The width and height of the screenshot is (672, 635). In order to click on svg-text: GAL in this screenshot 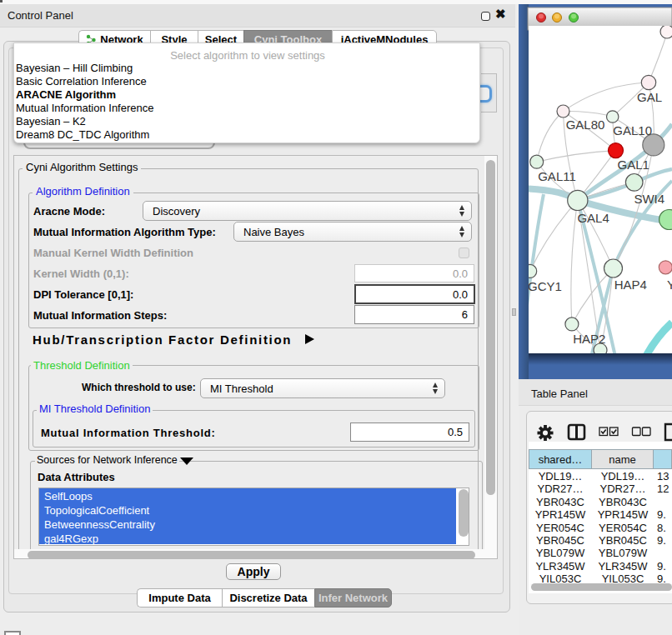, I will do `click(649, 97)`.